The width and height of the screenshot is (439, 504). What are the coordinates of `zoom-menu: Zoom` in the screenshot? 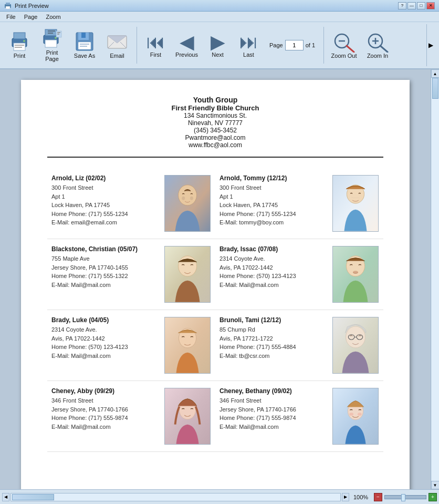 It's located at (53, 17).